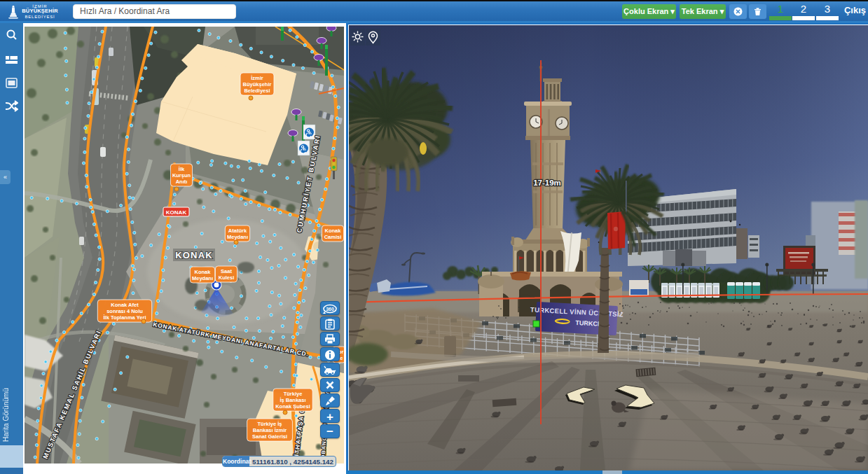  I want to click on svg-text: İzmir, so click(257, 78).